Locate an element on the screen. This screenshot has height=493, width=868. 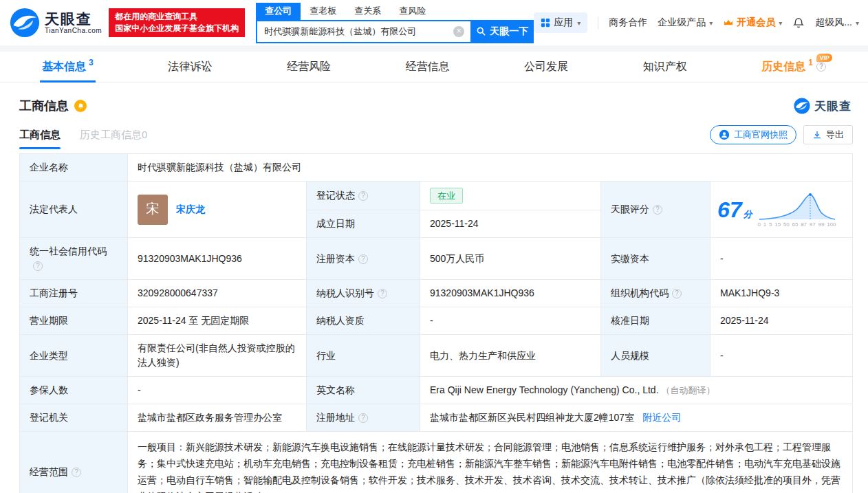
value-reg-authority: 盐城市盐都区政务服务管理办公室 is located at coordinates (217, 418).